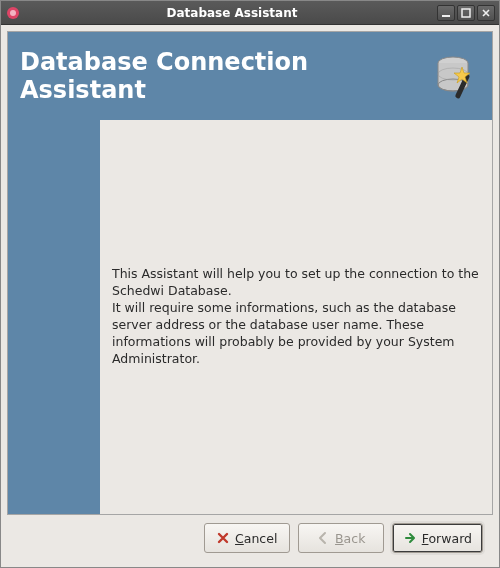 The width and height of the screenshot is (500, 568). I want to click on window-title: Database Assistant, so click(232, 13).